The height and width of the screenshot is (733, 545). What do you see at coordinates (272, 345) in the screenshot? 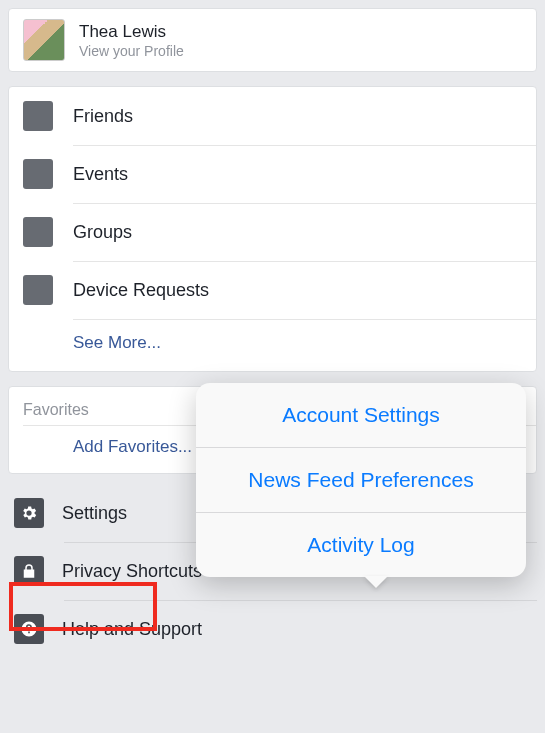
I see `see-more-link: See More...` at bounding box center [272, 345].